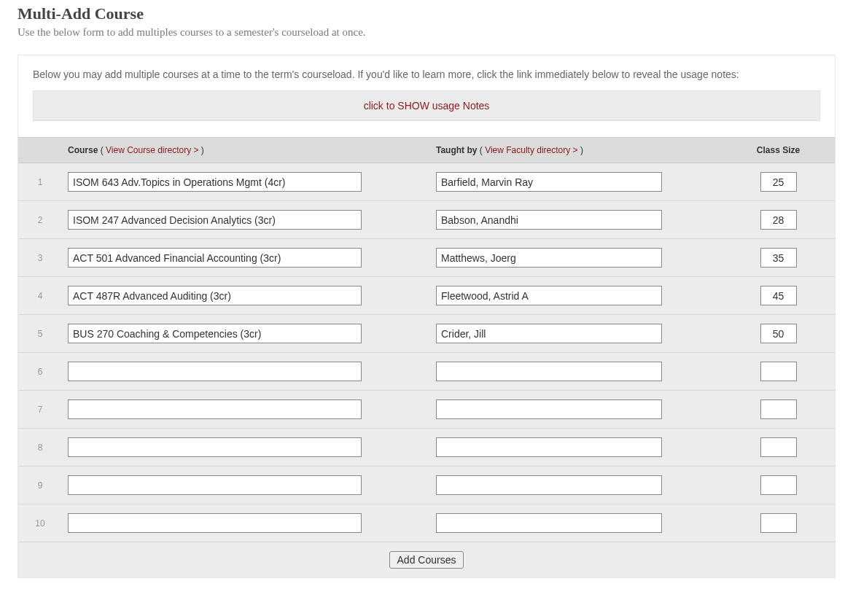 The width and height of the screenshot is (853, 616). I want to click on col-header-taughtby: Taught by ( View Faculty directory > ), so click(576, 150).